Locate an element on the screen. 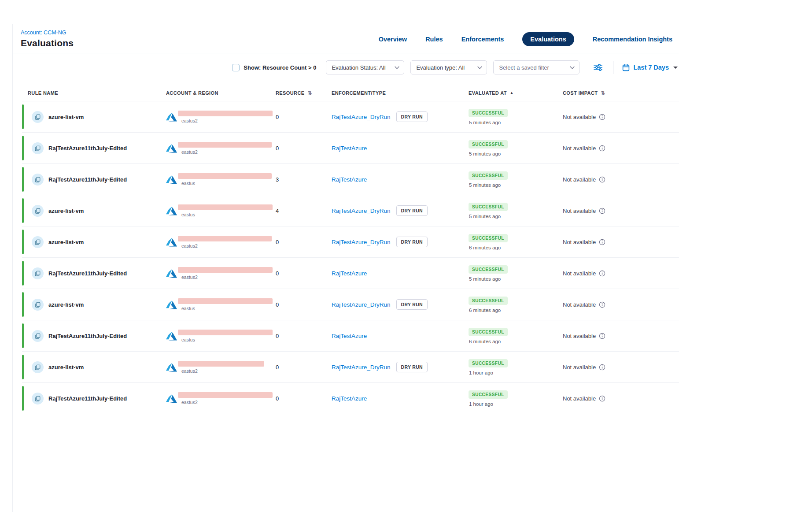  evaluated-time: 1 hour ago is located at coordinates (481, 404).